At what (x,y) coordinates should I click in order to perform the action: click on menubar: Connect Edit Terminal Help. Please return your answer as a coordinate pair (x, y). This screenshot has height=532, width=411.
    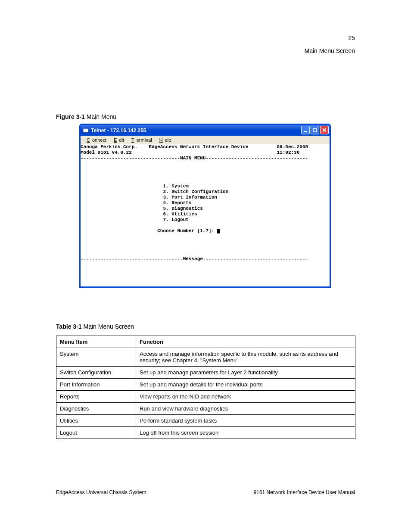
    Looking at the image, I should click on (205, 140).